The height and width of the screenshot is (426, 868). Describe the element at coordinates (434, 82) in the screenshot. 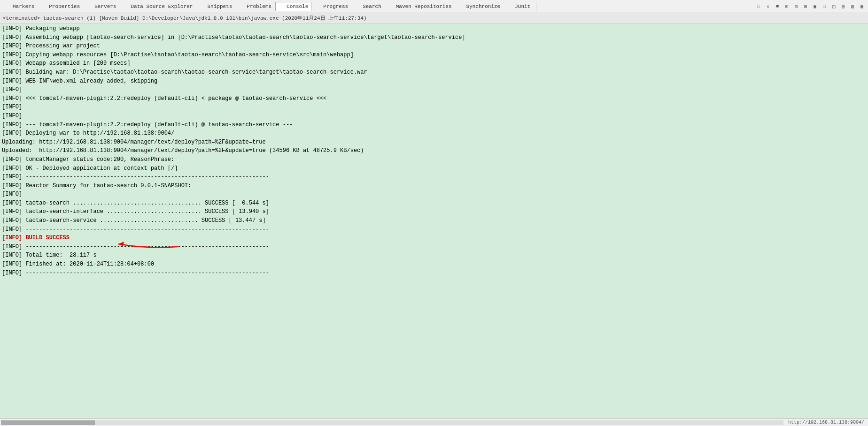

I see `console-line-6: [INFO] WEB-INF\web.xml already added, sk…` at that location.